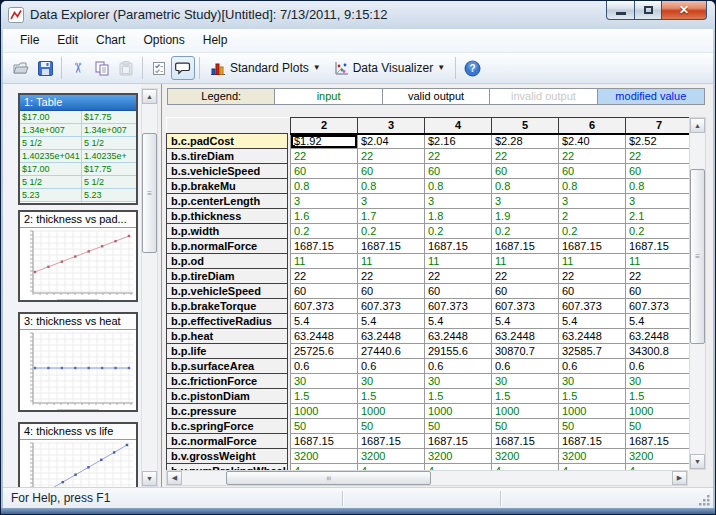 The image size is (716, 515). Describe the element at coordinates (658, 232) in the screenshot. I see `grid-cell: 0.2` at that location.